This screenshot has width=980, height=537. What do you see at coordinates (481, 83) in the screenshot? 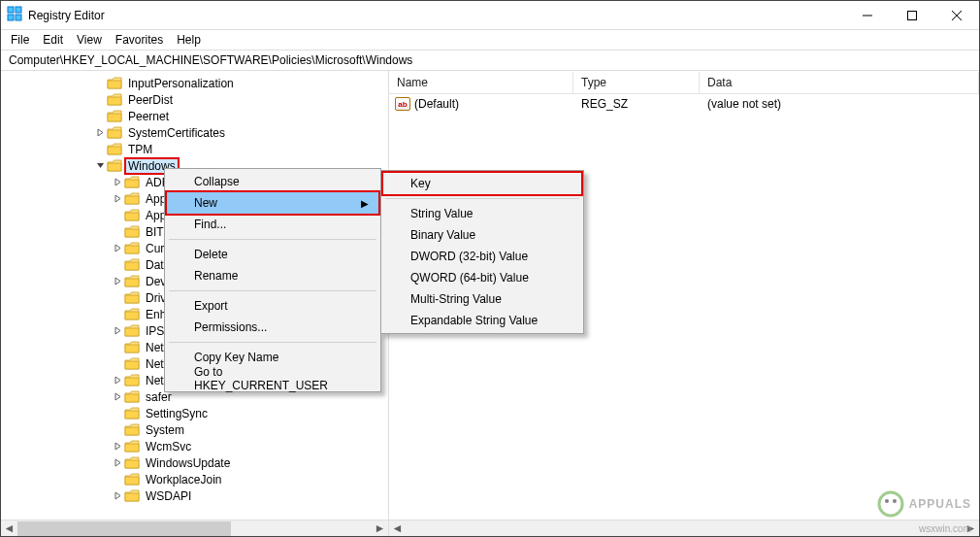
I see `header-name: Name` at bounding box center [481, 83].